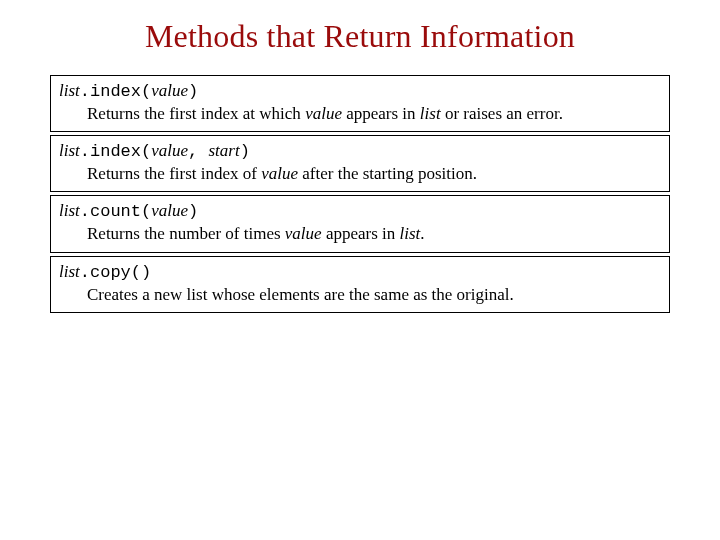 The width and height of the screenshot is (720, 540). Describe the element at coordinates (360, 174) in the screenshot. I see `method-description: Returns the first index of value after t…` at that location.